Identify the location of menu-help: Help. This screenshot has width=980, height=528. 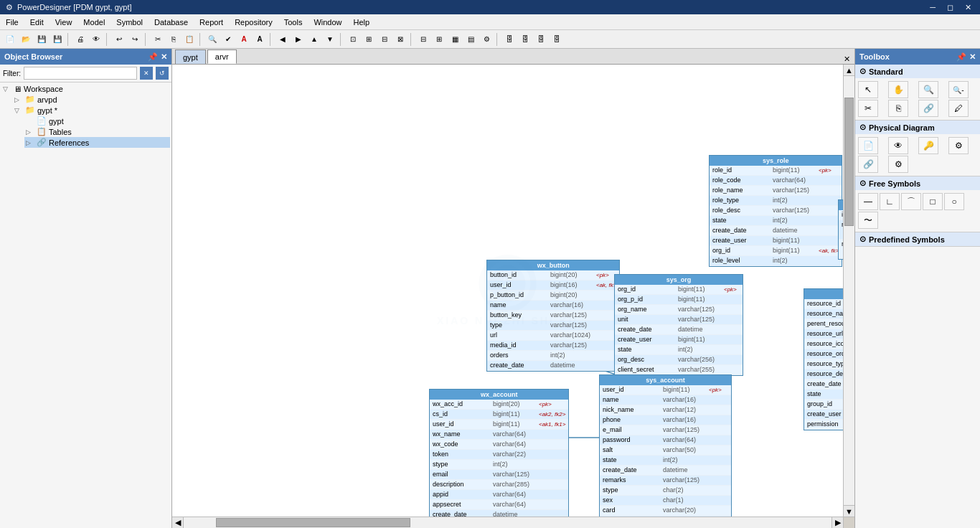
(362, 22).